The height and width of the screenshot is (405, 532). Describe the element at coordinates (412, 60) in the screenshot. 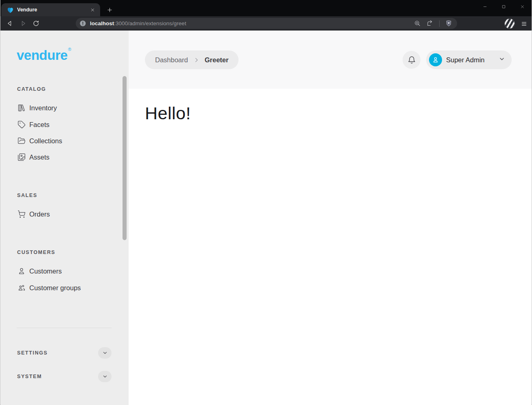

I see `notifications-button` at that location.